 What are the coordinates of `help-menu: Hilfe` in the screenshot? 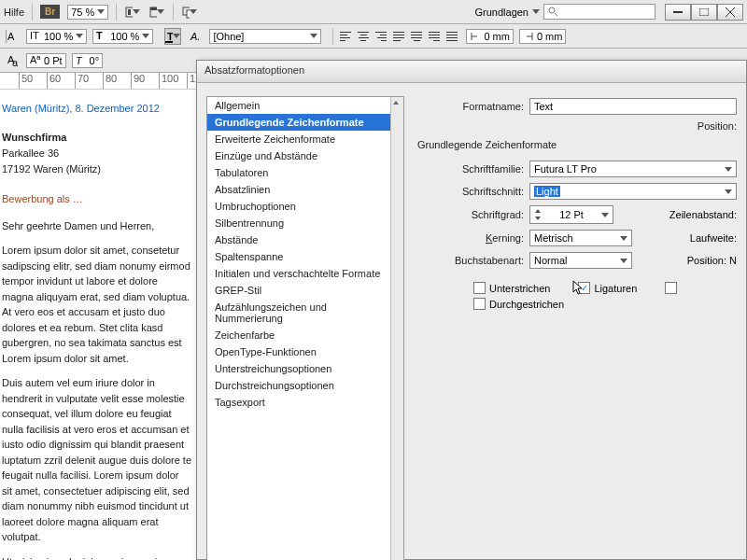 It's located at (14, 12).